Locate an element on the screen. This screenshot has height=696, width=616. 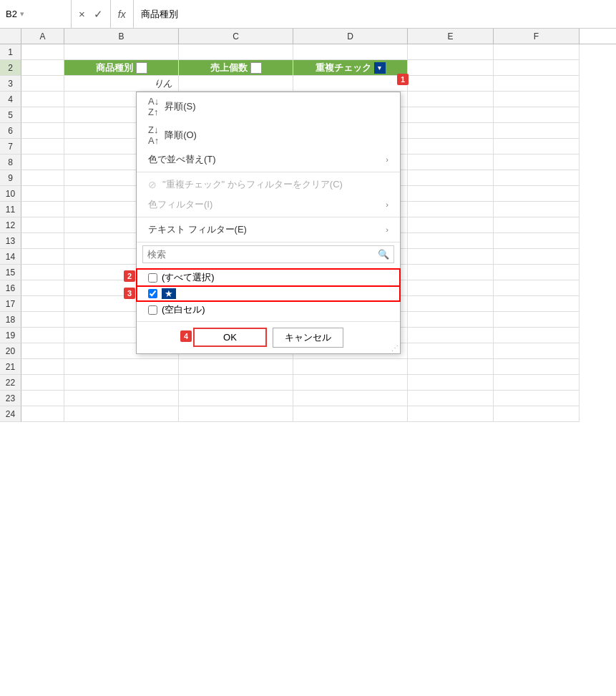
text-filter-item: テキスト フィルター(E) › is located at coordinates (268, 230).